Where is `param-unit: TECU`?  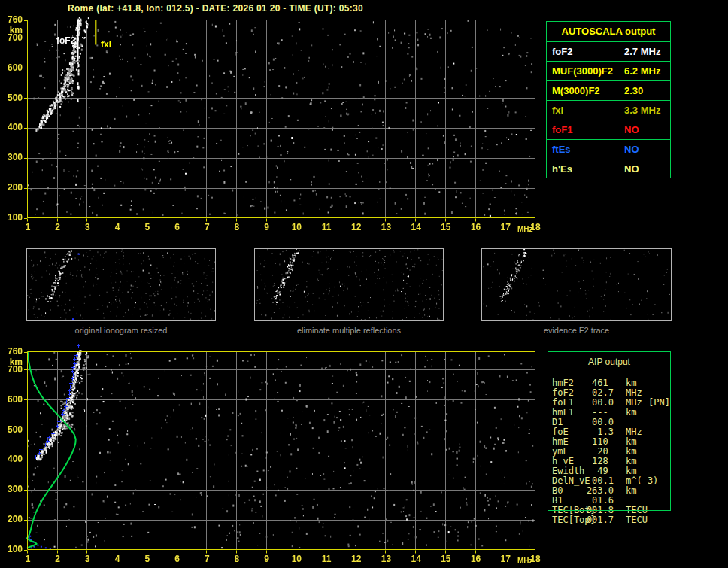
param-unit: TECU is located at coordinates (636, 521).